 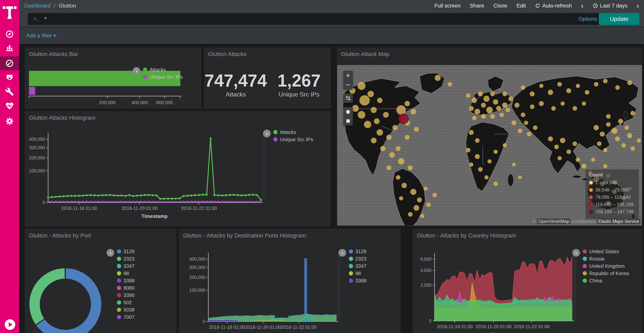 What do you see at coordinates (348, 76) in the screenshot?
I see `map-zoom-in-button: +` at bounding box center [348, 76].